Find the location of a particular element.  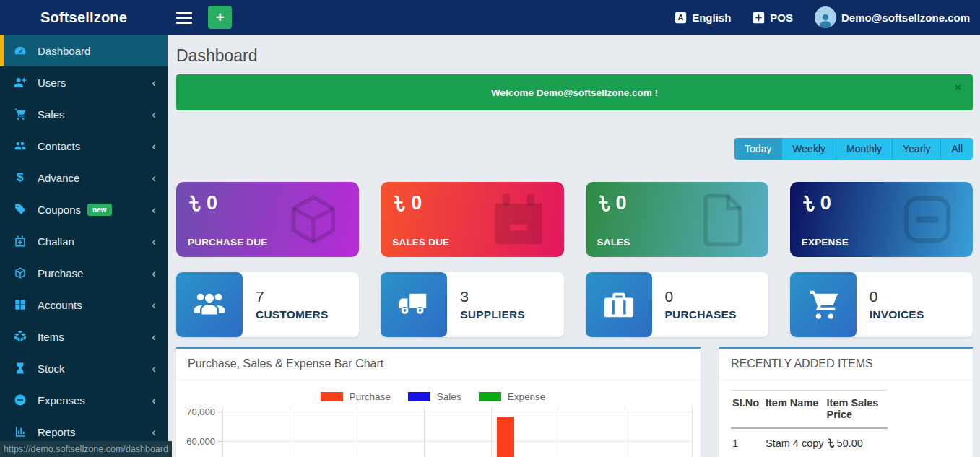

top-navbar: Softsellzone + A English POS Demo@softse… is located at coordinates (490, 17).